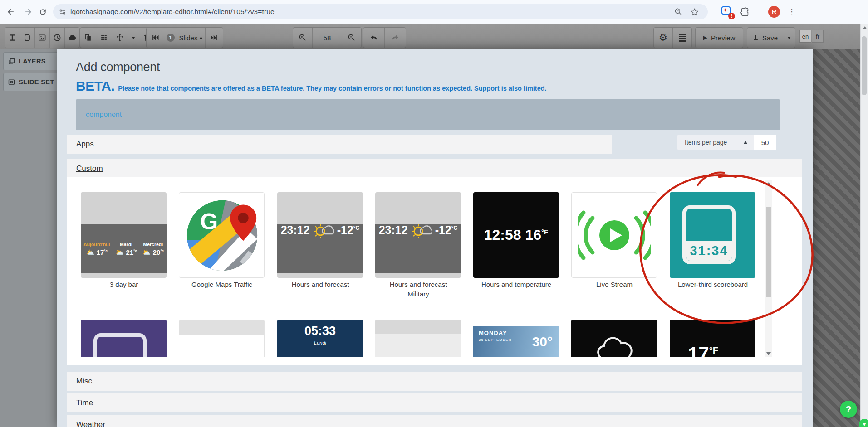  Describe the element at coordinates (726, 11) in the screenshot. I see `ai-sidepanel-extension-icon: !` at that location.